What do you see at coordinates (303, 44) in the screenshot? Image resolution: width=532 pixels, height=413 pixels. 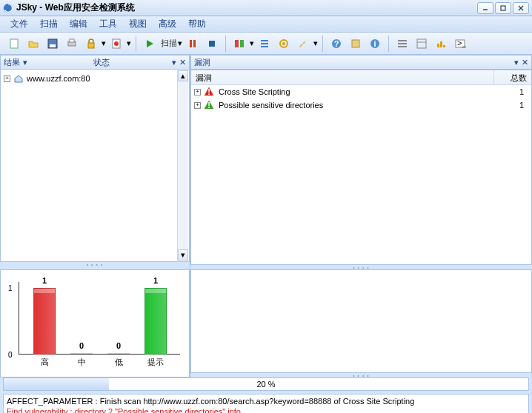 I see `wrench-button` at bounding box center [303, 44].